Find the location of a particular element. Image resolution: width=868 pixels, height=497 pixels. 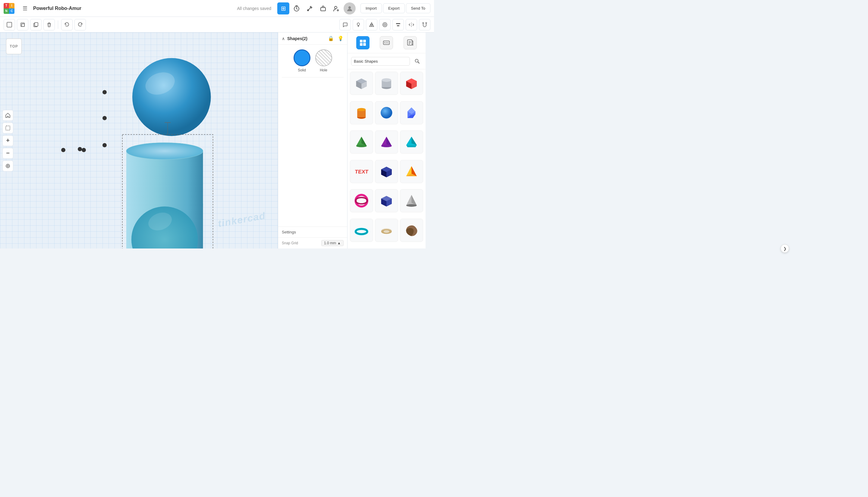

send-to-btn: Send To is located at coordinates (418, 8).